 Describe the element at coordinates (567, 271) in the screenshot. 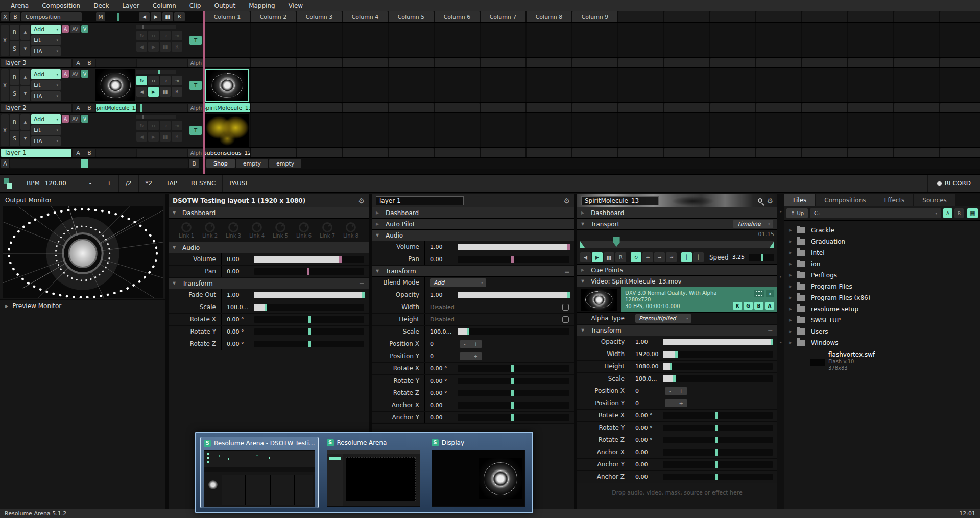

I see `presets-icon: ≡` at that location.